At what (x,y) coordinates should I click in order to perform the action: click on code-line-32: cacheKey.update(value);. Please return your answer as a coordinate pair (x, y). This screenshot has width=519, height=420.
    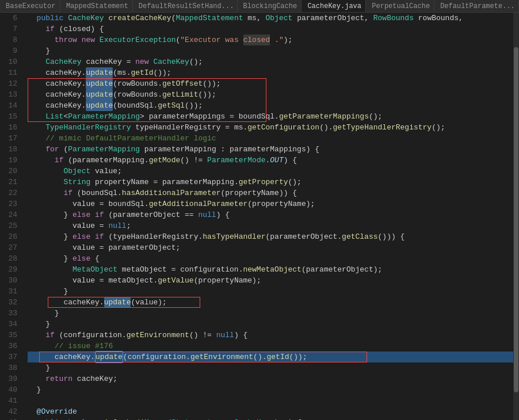
    Looking at the image, I should click on (273, 303).